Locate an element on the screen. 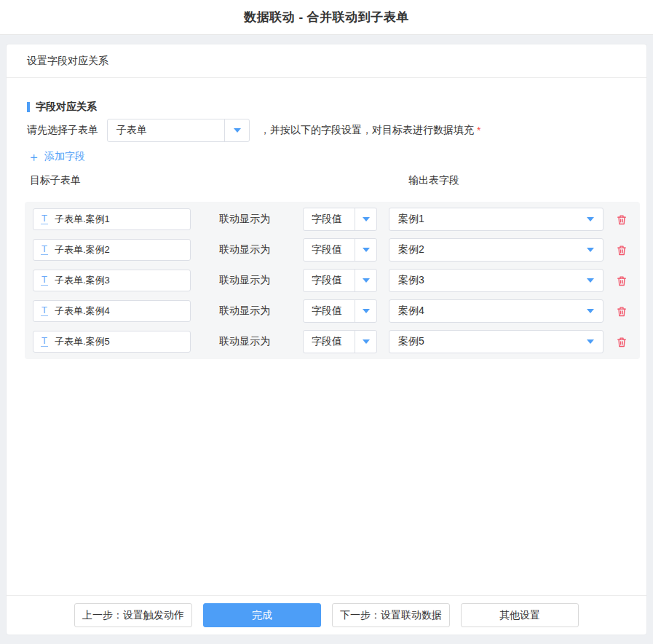 Image resolution: width=653 pixels, height=644 pixels. output-field-value: 案例2 is located at coordinates (483, 250).